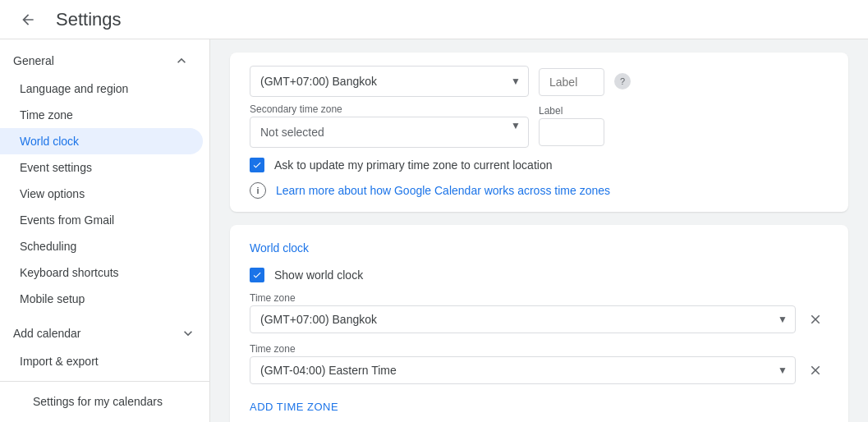  I want to click on show-world-clock-checkbox, so click(257, 275).